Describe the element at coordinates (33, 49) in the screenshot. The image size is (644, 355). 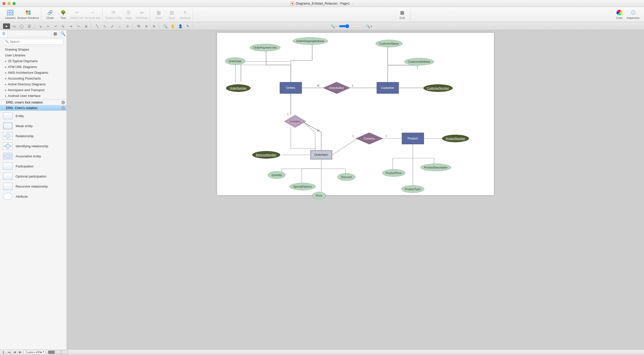
I see `lib-item: Drawing Shapes` at that location.